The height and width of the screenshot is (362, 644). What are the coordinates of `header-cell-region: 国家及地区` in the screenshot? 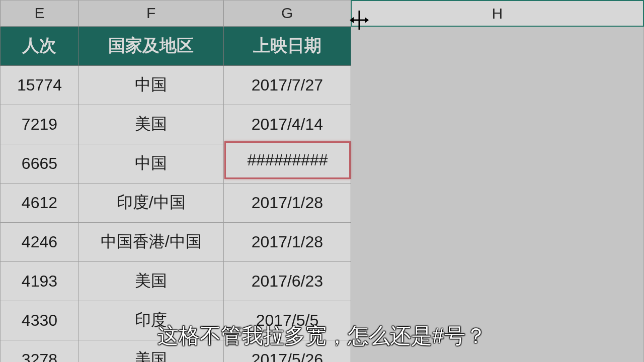 It's located at (151, 46).